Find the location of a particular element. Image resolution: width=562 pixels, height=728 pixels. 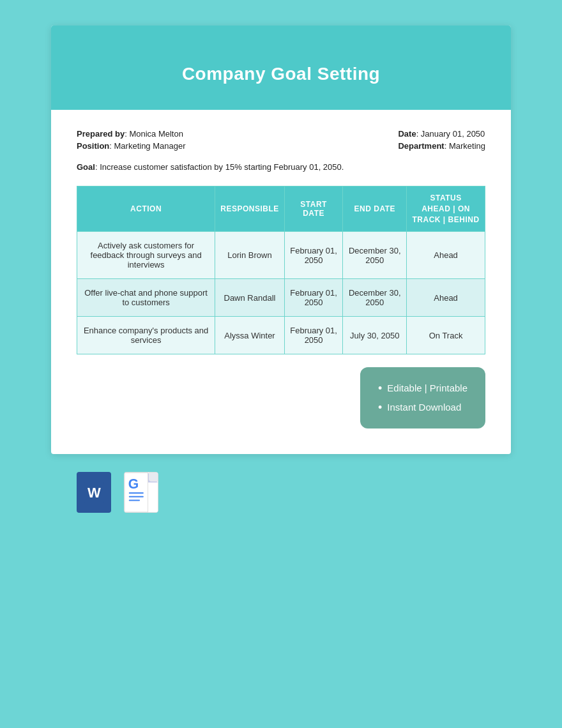

document-header: Company Goal Setting is located at coordinates (281, 68).